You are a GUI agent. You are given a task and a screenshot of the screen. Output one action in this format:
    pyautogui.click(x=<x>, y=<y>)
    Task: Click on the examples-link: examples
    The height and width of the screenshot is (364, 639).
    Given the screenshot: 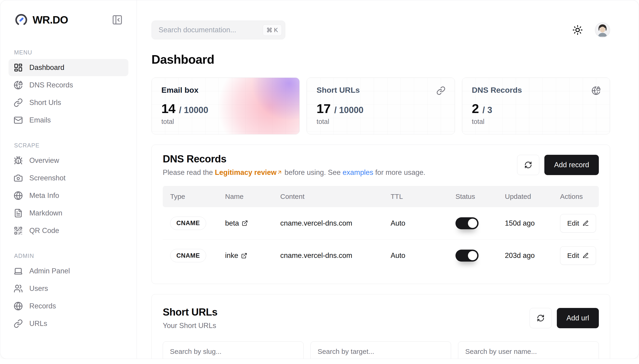 What is the action you would take?
    pyautogui.click(x=358, y=172)
    